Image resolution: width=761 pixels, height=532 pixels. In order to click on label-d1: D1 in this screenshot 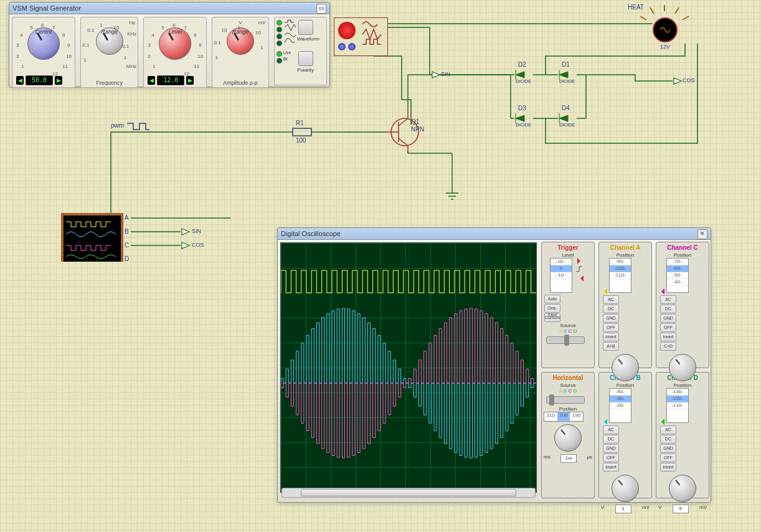, I will do `click(565, 65)`.